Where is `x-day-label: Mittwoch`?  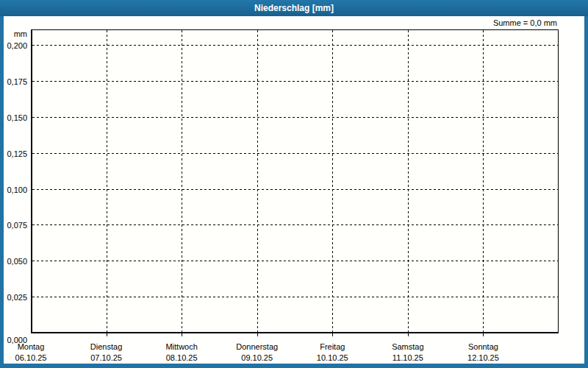 x-day-label: Mittwoch is located at coordinates (181, 347).